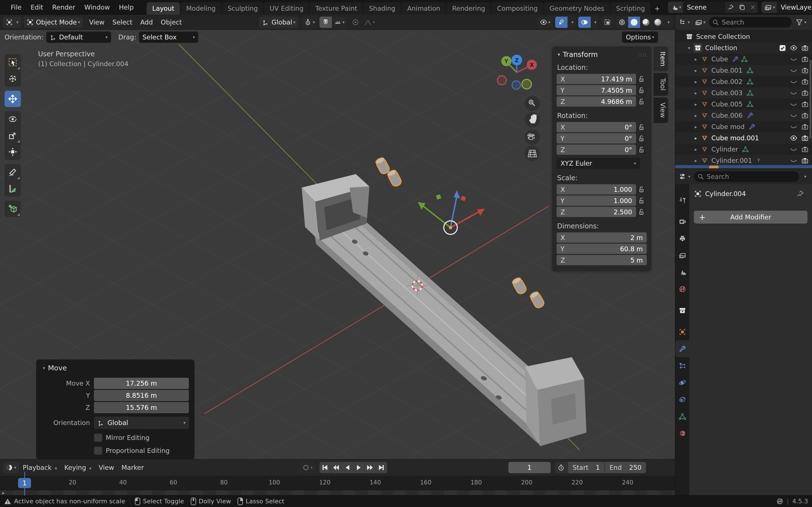 Image resolution: width=812 pixels, height=507 pixels. Describe the element at coordinates (517, 9) in the screenshot. I see `tab-compositing: Compositing` at that location.